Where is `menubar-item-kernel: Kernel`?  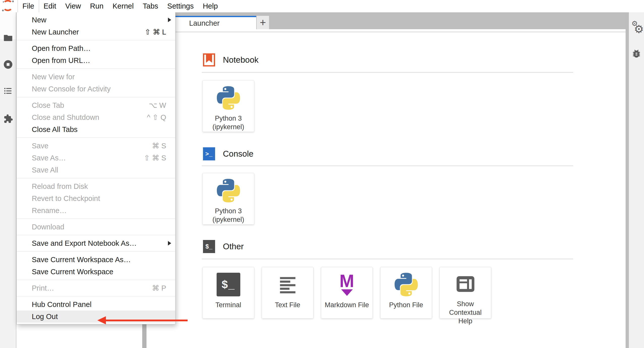
menubar-item-kernel: Kernel is located at coordinates (123, 6).